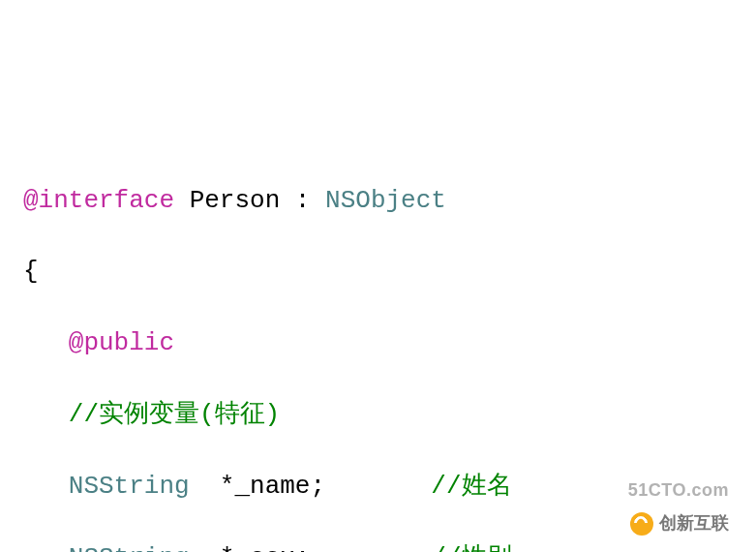 The width and height of the screenshot is (756, 552). I want to click on code-line: {, so click(378, 271).